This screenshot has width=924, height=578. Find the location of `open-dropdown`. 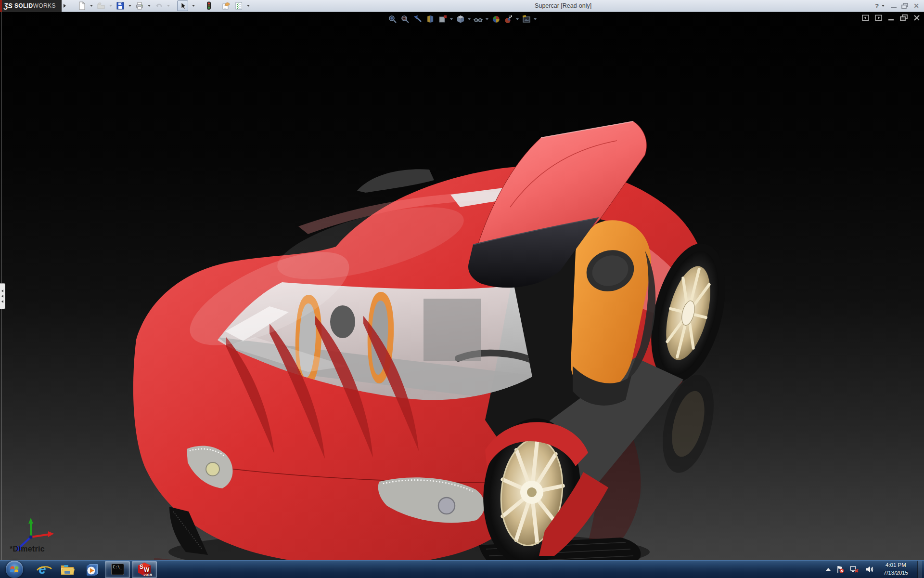

open-dropdown is located at coordinates (111, 6).